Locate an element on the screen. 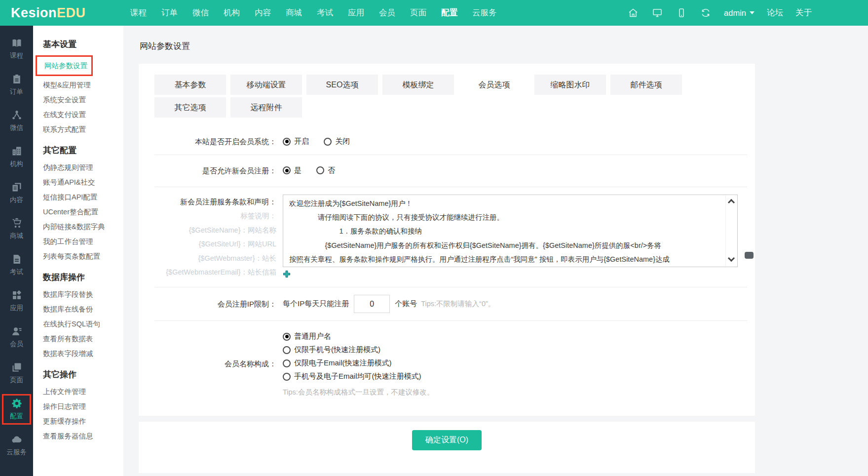 Image resolution: width=868 pixels, height=476 pixels. sidebar-item-courses: 课程 is located at coordinates (17, 51).